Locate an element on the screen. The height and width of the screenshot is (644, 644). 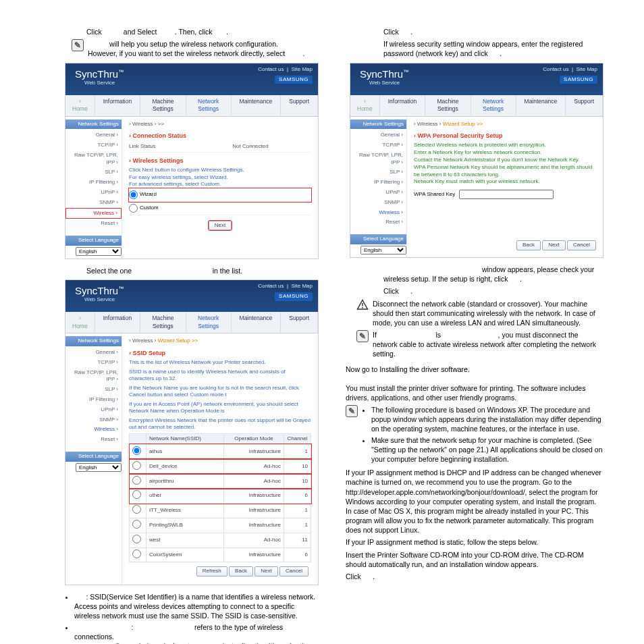
tab-support: Support is located at coordinates (300, 105).